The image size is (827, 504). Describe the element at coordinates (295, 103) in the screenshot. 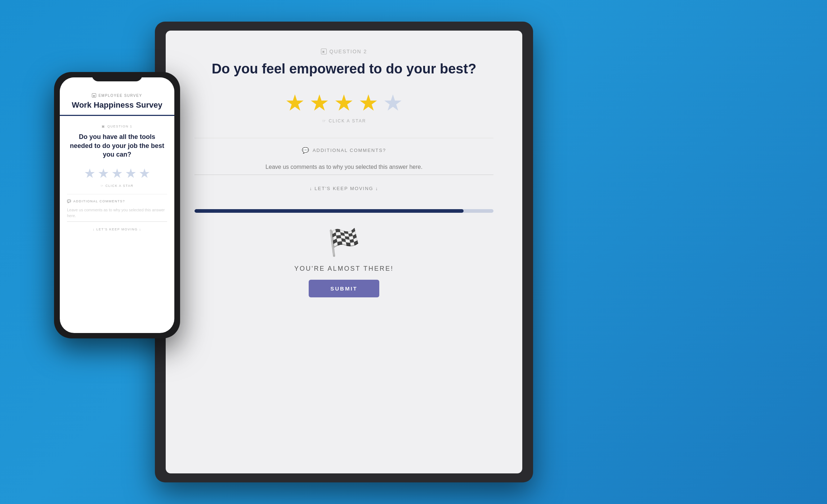

I see `star-1: ★` at that location.